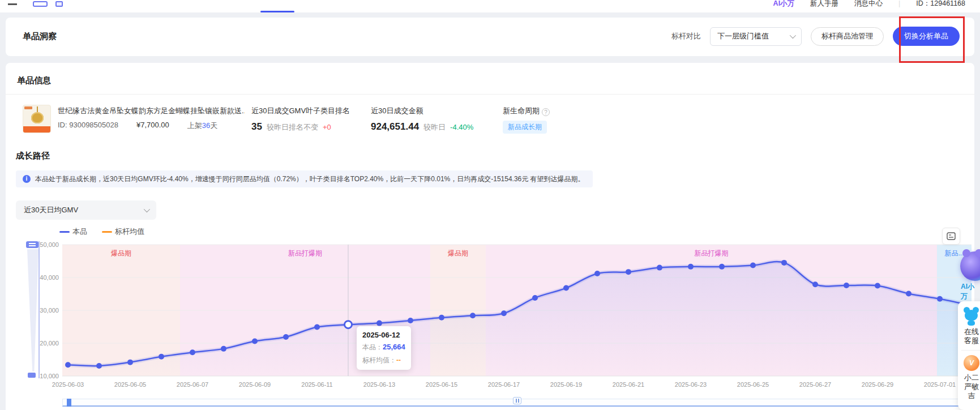 This screenshot has width=980, height=410. I want to click on gmv-vs-label: 较昨日, so click(435, 127).